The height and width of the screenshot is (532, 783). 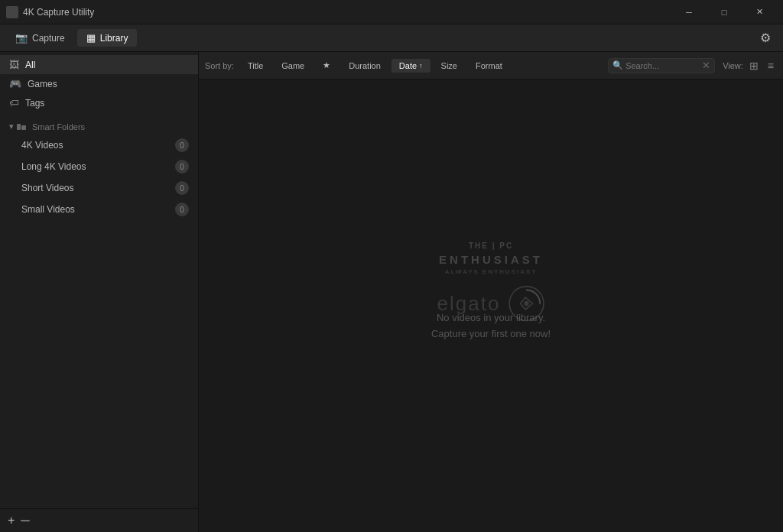 I want to click on search-icon: 🔍, so click(x=618, y=66).